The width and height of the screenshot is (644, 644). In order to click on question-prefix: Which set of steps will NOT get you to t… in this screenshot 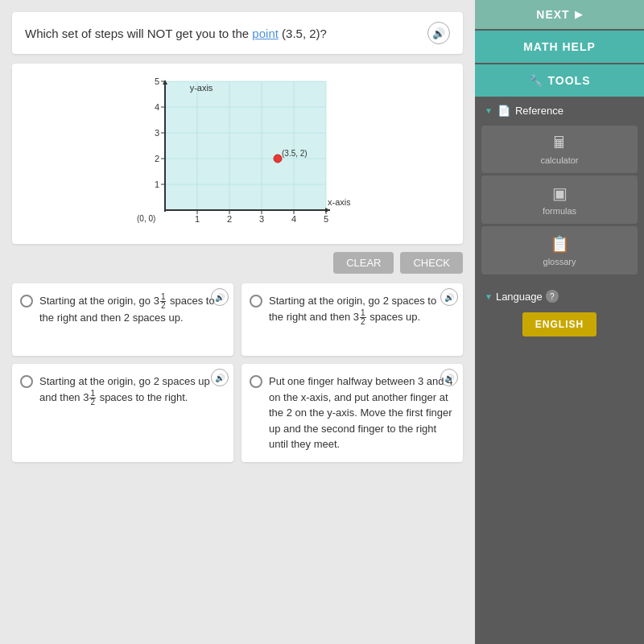, I will do `click(137, 34)`.